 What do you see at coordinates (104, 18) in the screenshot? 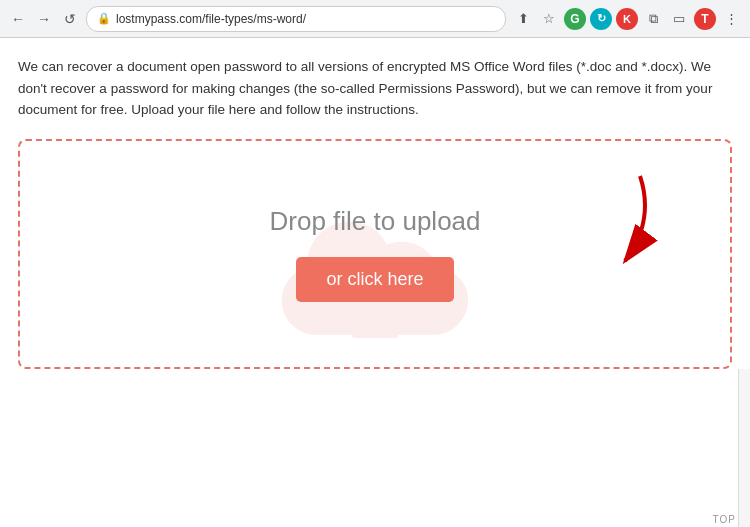
I see `lock-icon: 🔒` at bounding box center [104, 18].